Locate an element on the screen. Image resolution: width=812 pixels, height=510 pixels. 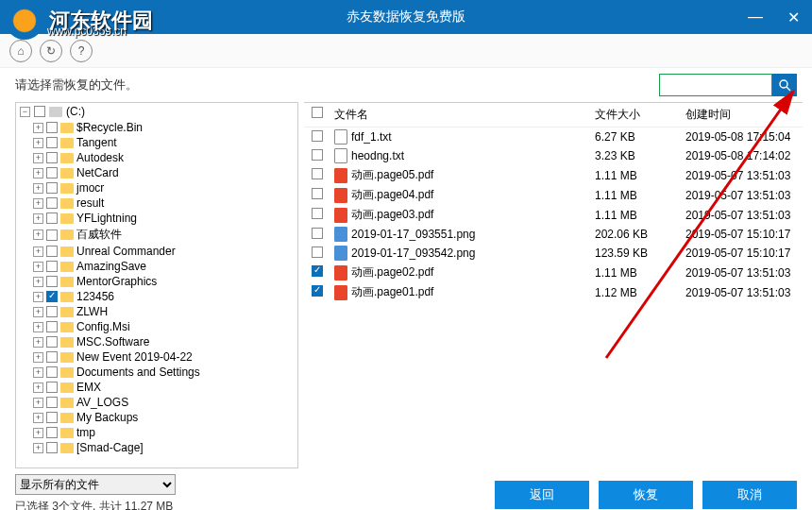
tree-item: +$Recycle.Bin is located at coordinates (157, 128).